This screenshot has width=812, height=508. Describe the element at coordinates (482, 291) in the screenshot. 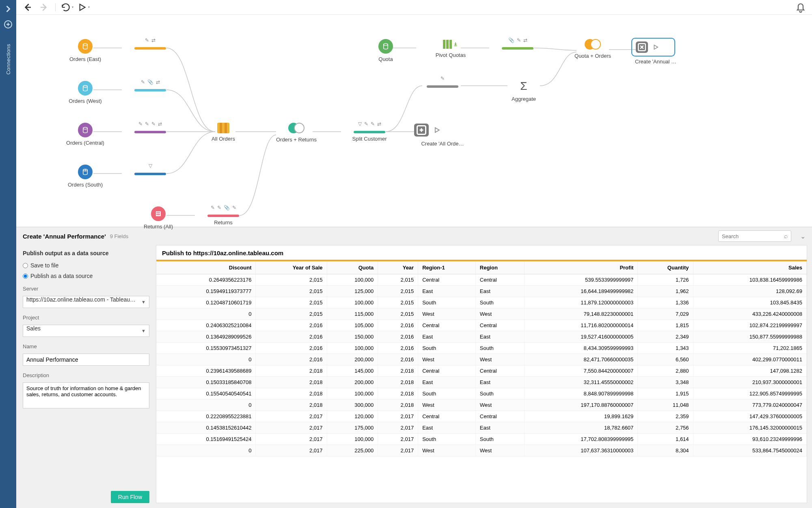

I see `table-row: 0.159491193737772,015125,0002,015EastEas…` at that location.